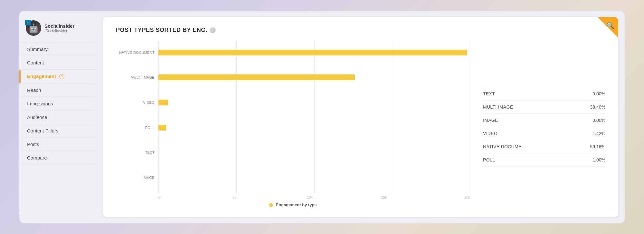 This screenshot has width=644, height=234. I want to click on bar-row-image: IMAGE, so click(293, 178).